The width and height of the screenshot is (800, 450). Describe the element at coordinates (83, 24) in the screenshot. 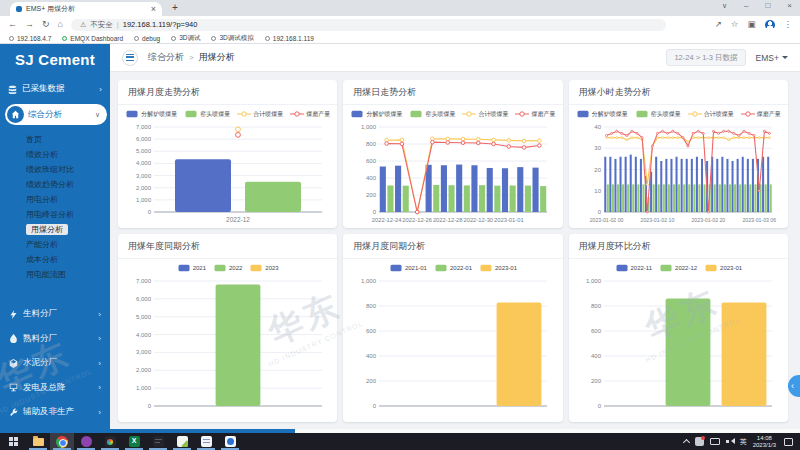

I see `not-secure-icon` at that location.